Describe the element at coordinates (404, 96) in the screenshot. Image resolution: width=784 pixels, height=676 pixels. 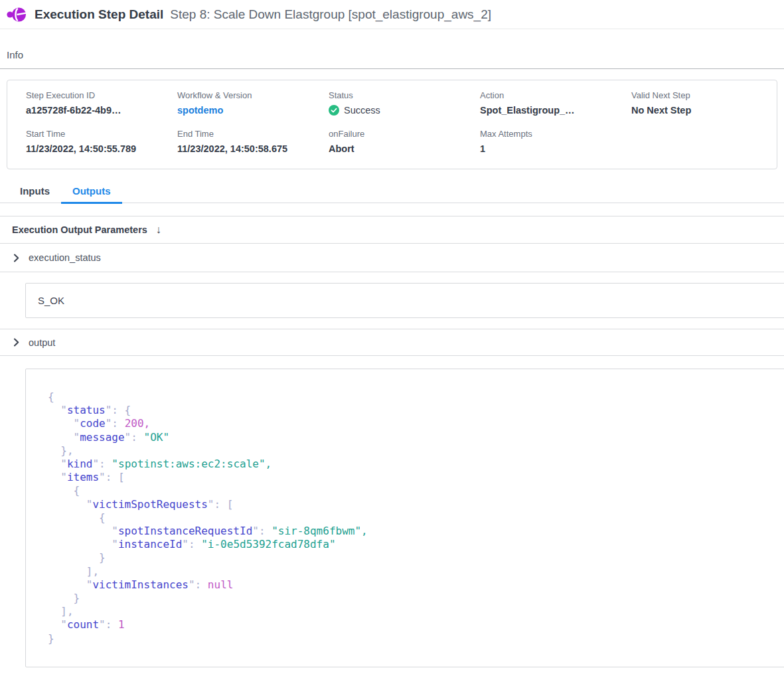
I see `field-label: Status` at that location.